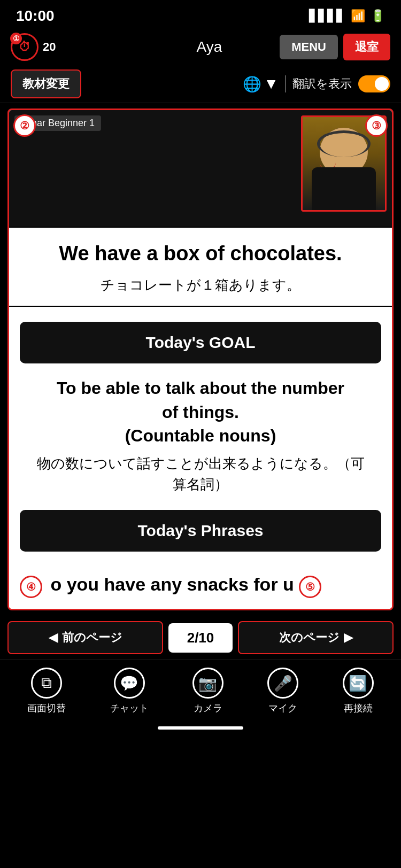 Image resolution: width=401 pixels, height=868 pixels. I want to click on language-button: 🌐 ▼, so click(261, 84).